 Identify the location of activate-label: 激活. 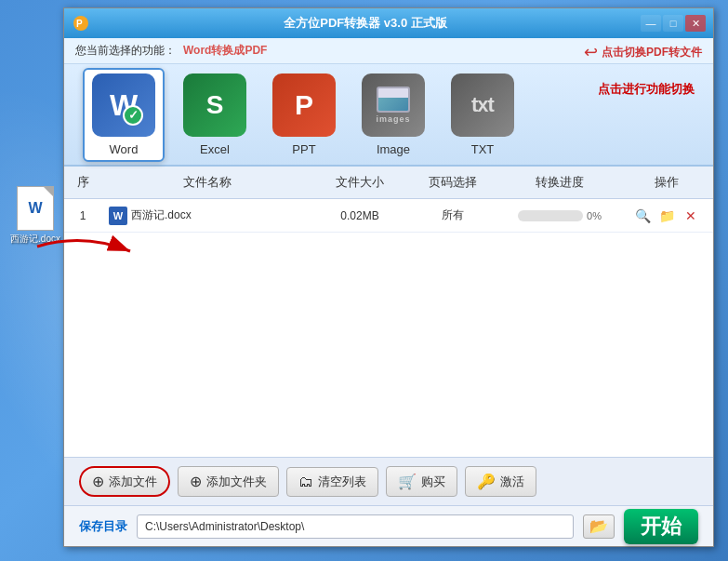
(512, 482).